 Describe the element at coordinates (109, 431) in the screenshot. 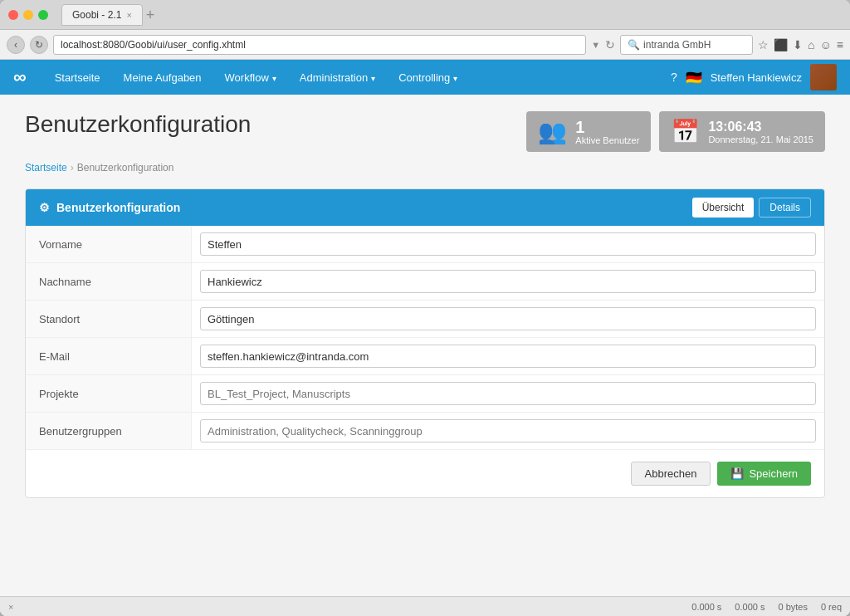

I see `benutzergruppen-label: Benutzergruppen` at that location.